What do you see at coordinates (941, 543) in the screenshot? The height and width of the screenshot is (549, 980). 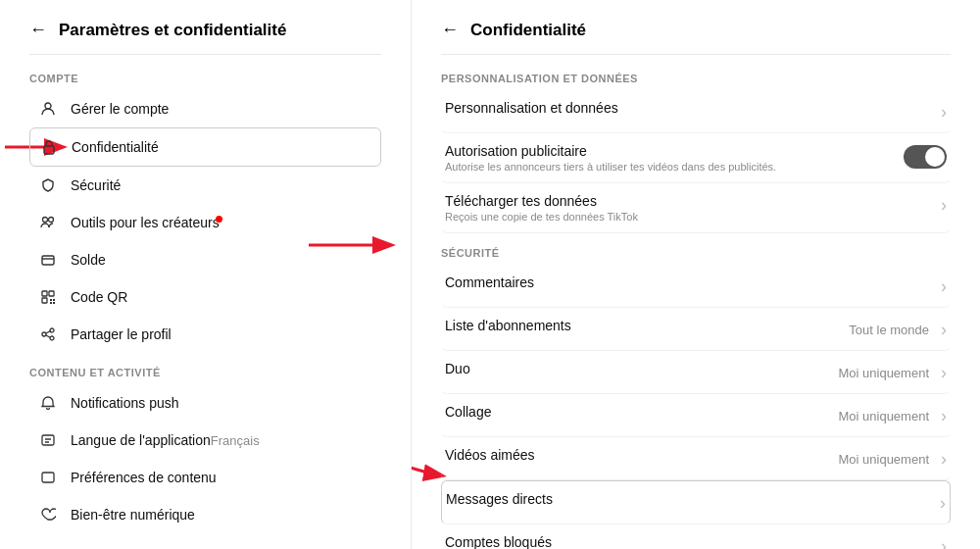 I see `comptes-right-side: ›` at bounding box center [941, 543].